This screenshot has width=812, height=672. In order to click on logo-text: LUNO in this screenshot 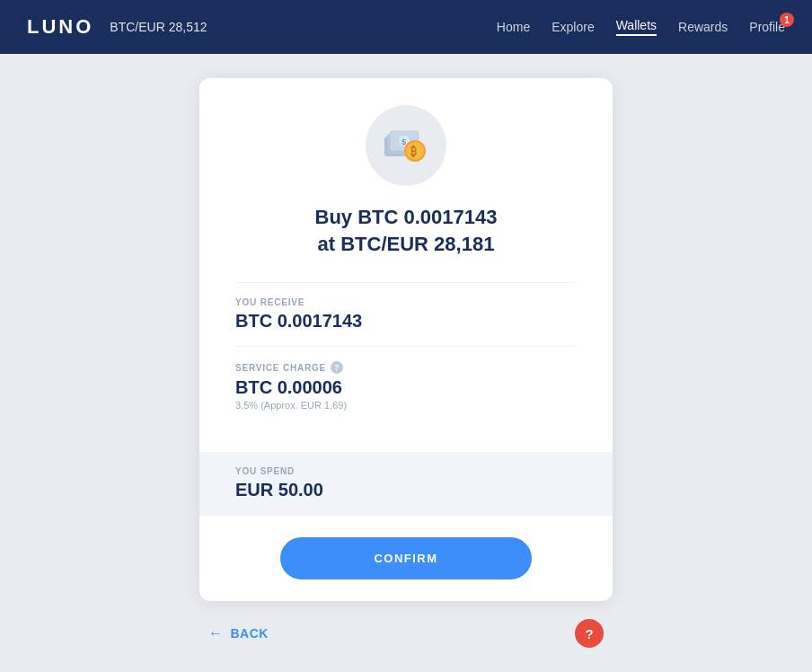, I will do `click(60, 27)`.